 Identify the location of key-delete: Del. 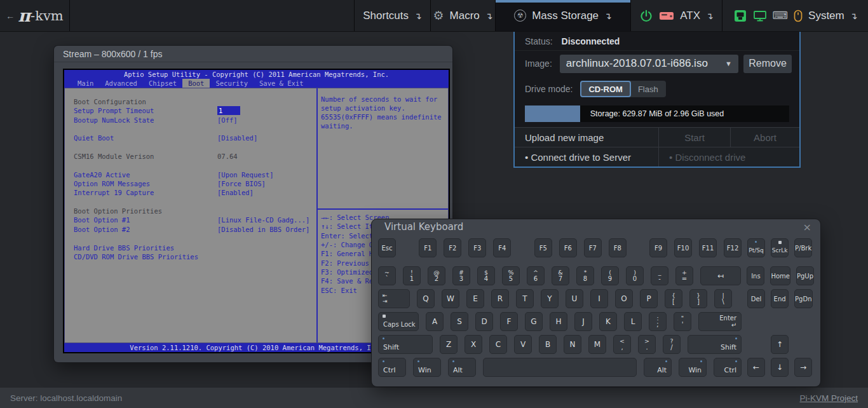
(756, 299).